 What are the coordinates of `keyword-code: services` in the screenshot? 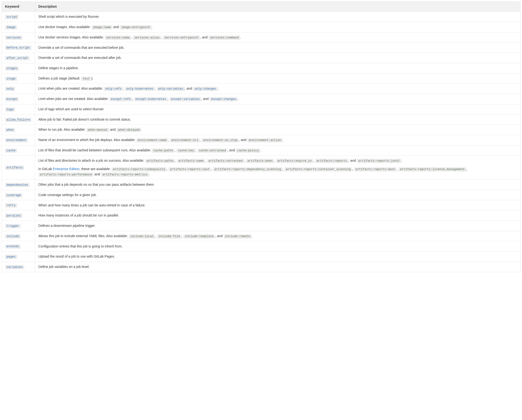 It's located at (14, 38).